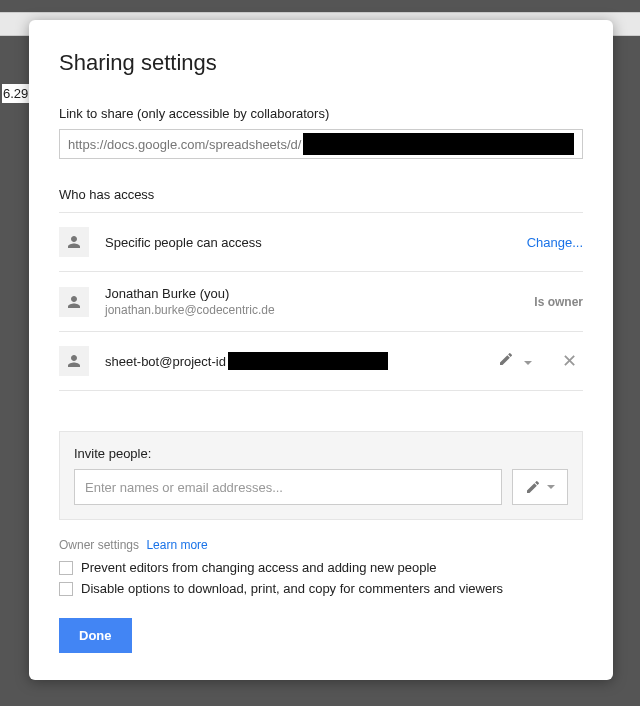 The width and height of the screenshot is (640, 706). What do you see at coordinates (558, 302) in the screenshot?
I see `owner-role: Is owner` at bounding box center [558, 302].